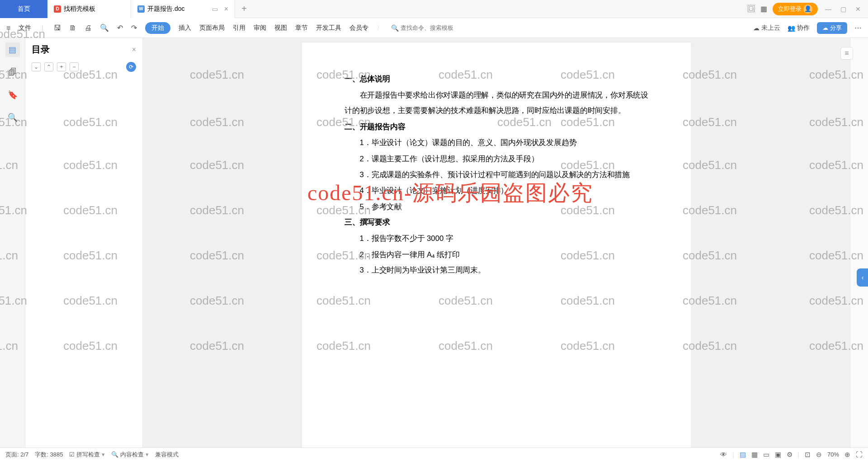  I want to click on s2-item: 5．参考文献, so click(496, 206).